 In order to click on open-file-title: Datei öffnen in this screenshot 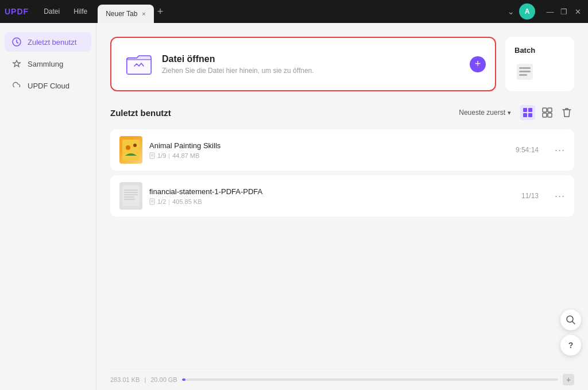, I will do `click(238, 59)`.